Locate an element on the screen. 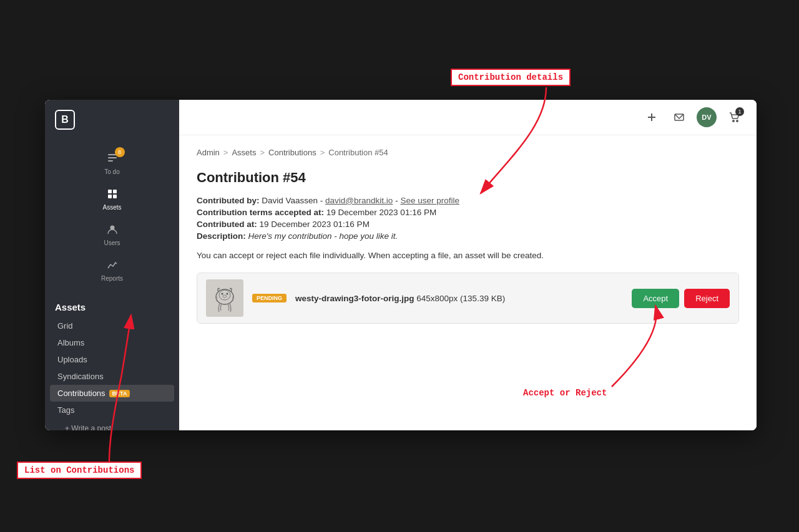 The image size is (799, 532). logo-icon: B is located at coordinates (65, 120).